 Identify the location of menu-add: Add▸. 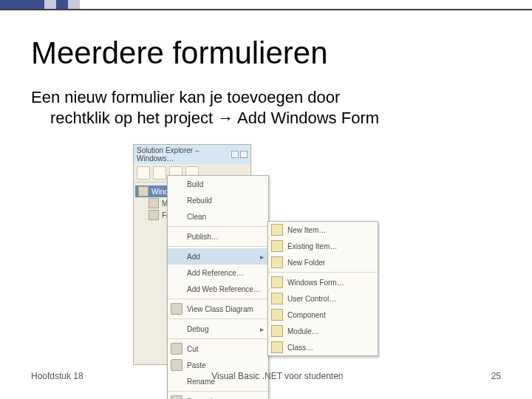
(218, 256).